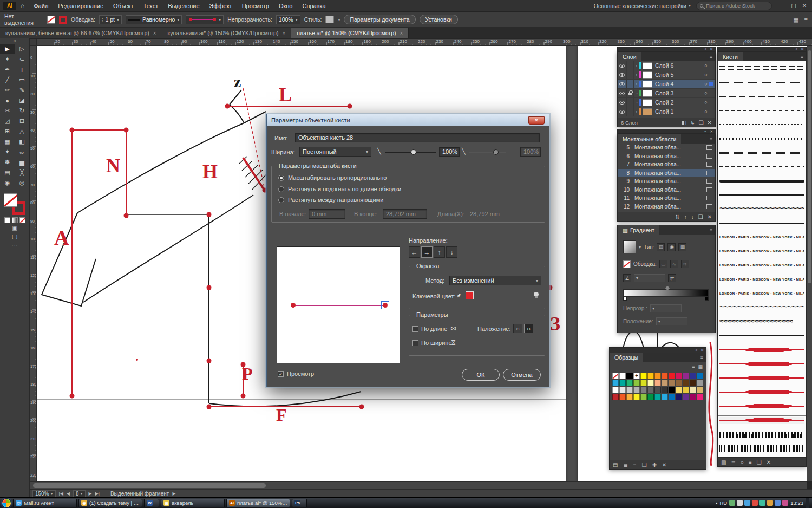 This screenshot has width=812, height=508. Describe the element at coordinates (783, 6) in the screenshot. I see `minimize-button: –` at that location.